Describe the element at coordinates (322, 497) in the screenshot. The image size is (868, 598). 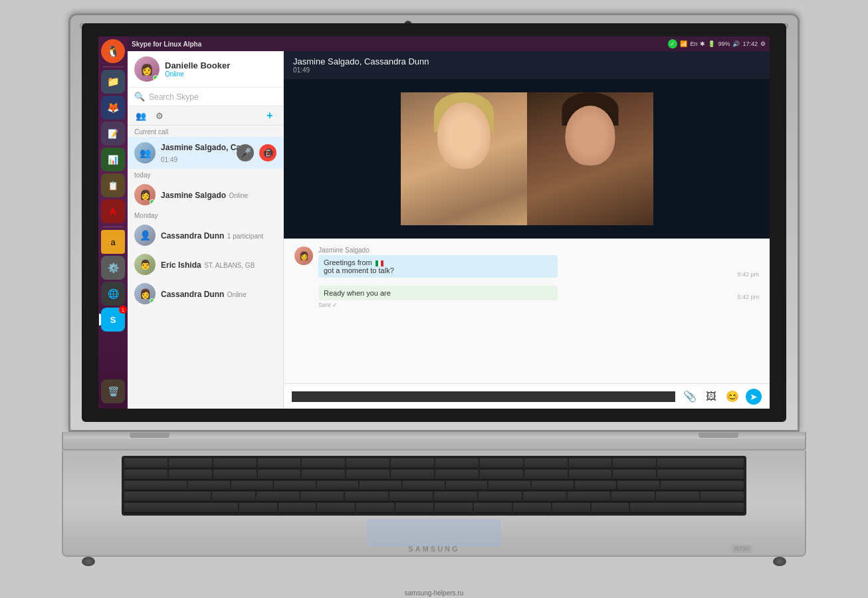
I see `key-d` at that location.